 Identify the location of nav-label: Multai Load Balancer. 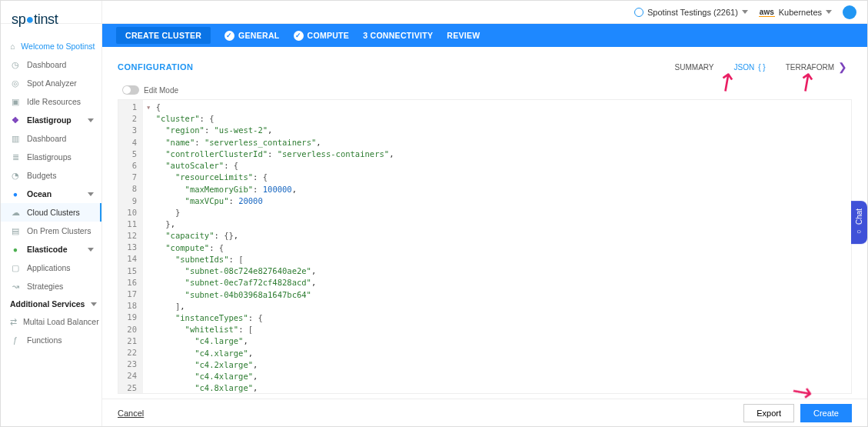
(62, 322).